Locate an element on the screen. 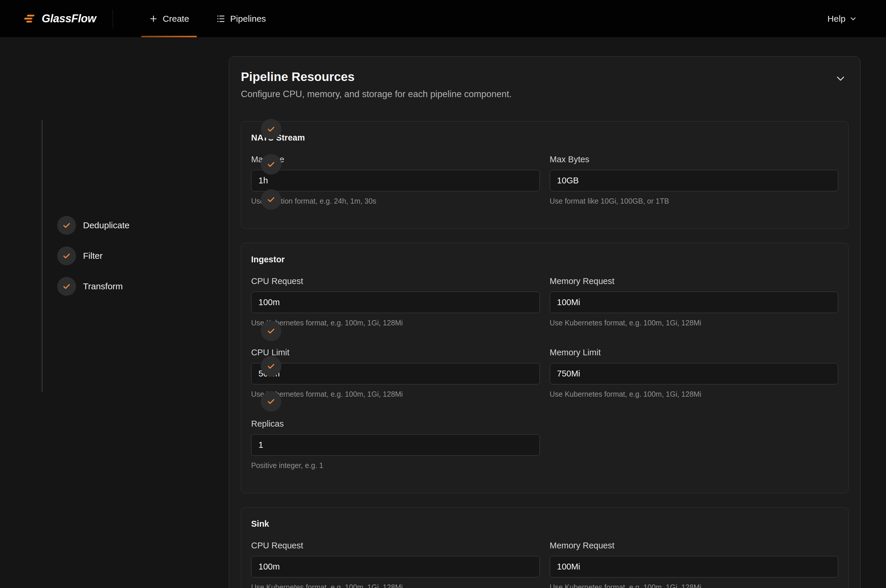 This screenshot has width=886, height=588. section-fields: CPU Request Use Kubernetes format, e.g. … is located at coordinates (544, 565).